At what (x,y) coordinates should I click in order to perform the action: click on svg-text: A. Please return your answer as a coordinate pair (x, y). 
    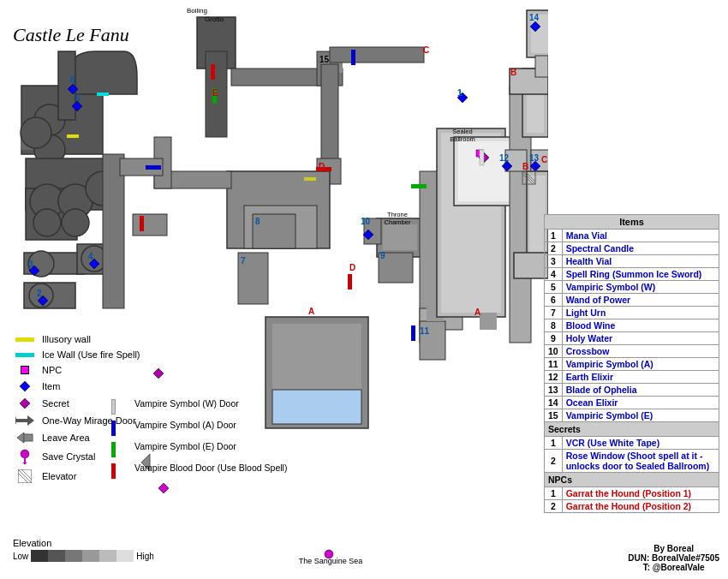
    Looking at the image, I should click on (478, 312).